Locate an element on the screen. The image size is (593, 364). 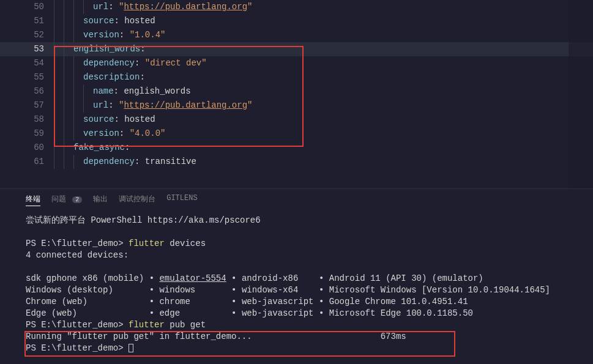
line-number: 53 is located at coordinates (27, 49).